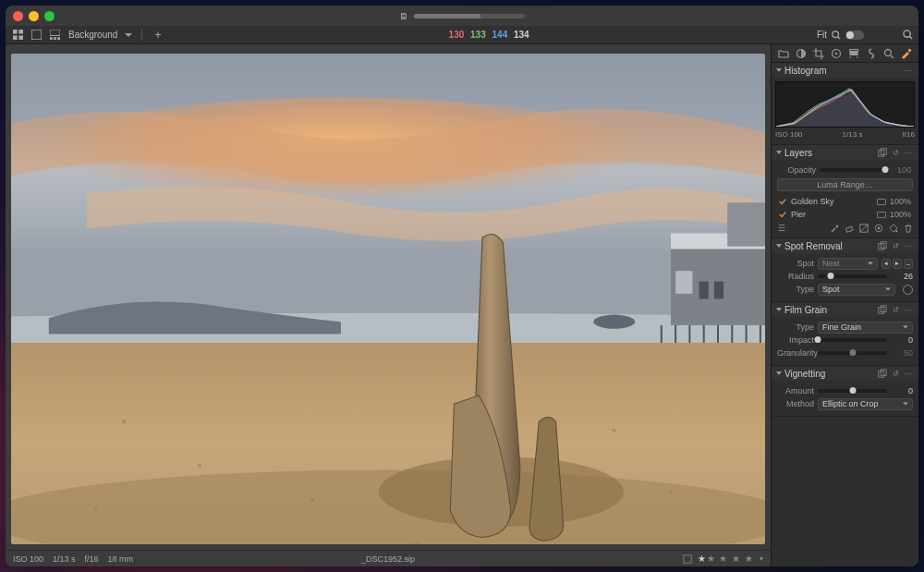 The image size is (924, 572). I want to click on readout-g: 133, so click(479, 35).